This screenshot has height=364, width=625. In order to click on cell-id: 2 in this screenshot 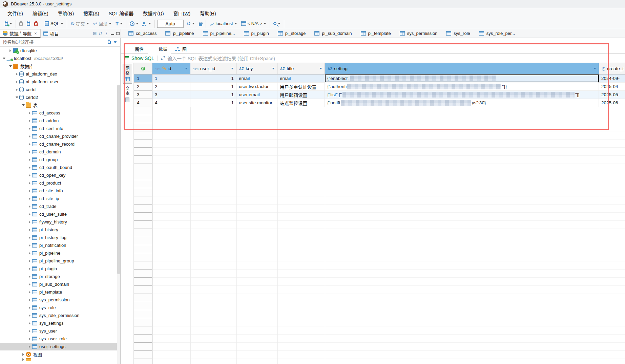, I will do `click(171, 87)`.